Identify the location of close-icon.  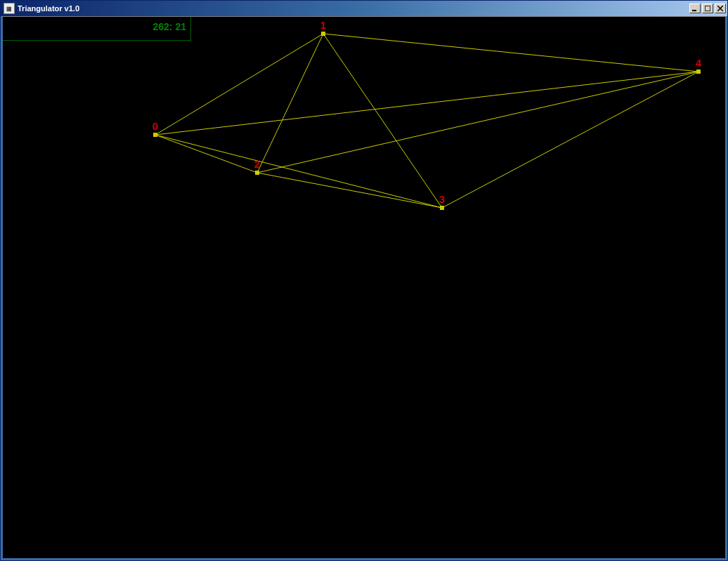
(720, 8).